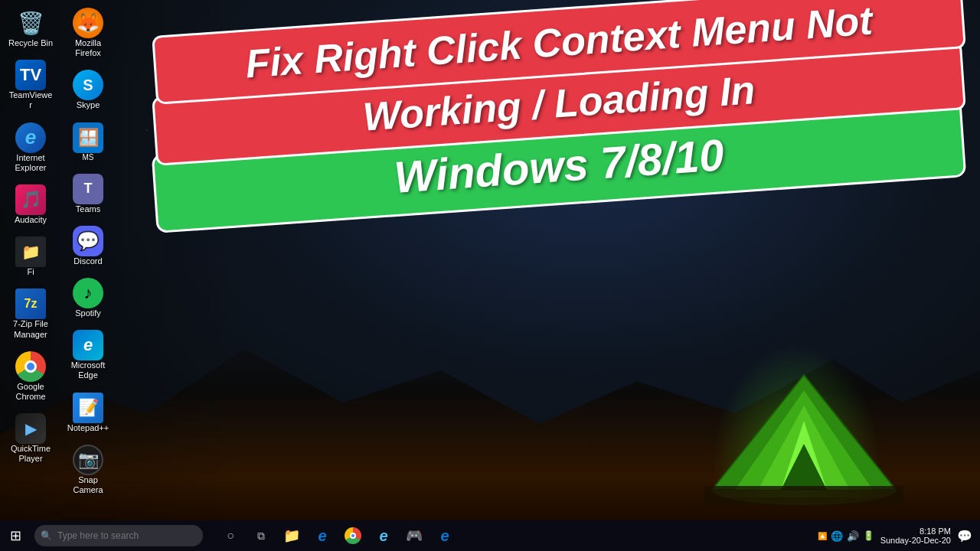 The height and width of the screenshot is (551, 980). Describe the element at coordinates (88, 246) in the screenshot. I see `desktop-icon-discord: 💬 Discord` at that location.